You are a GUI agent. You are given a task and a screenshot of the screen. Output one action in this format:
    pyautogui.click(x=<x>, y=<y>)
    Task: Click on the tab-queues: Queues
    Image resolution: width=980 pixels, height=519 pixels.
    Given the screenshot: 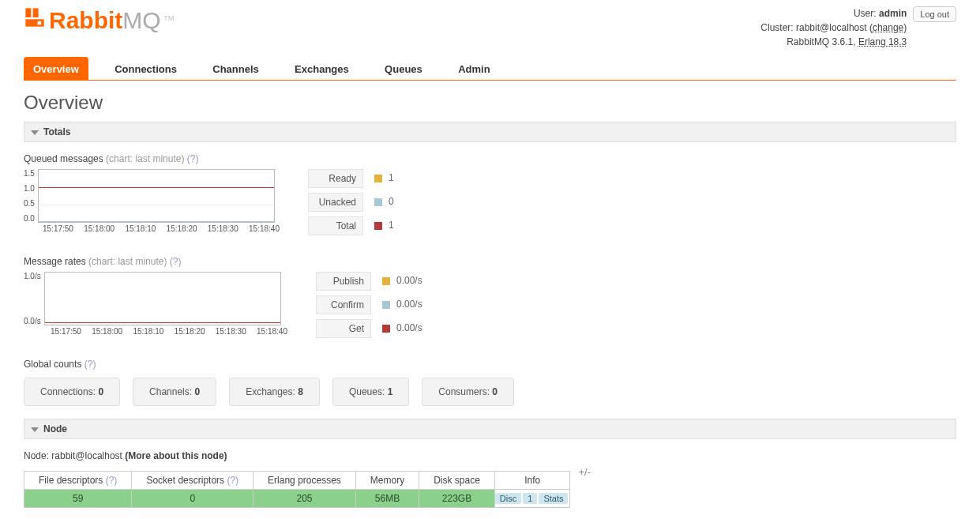 What is the action you would take?
    pyautogui.click(x=404, y=68)
    